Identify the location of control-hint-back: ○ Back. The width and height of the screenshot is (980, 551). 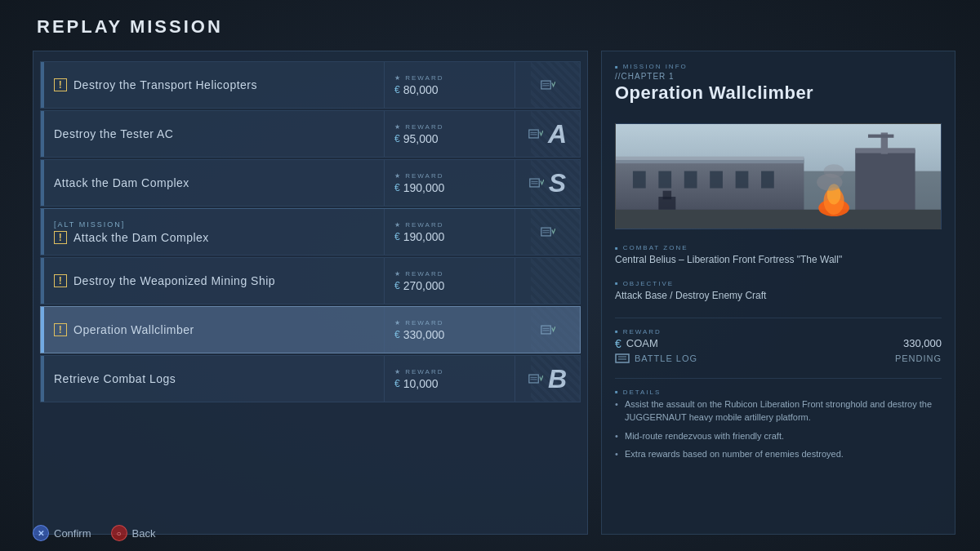
(134, 533).